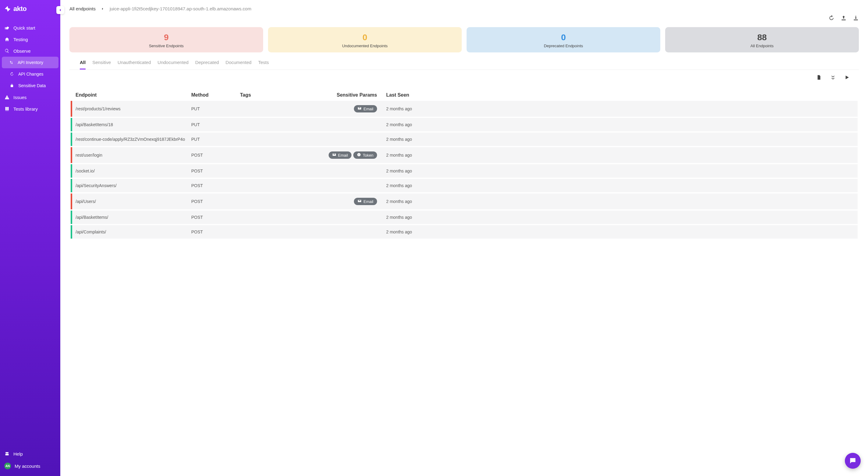 The width and height of the screenshot is (868, 476). Describe the element at coordinates (464, 218) in the screenshot. I see `table-row: /api/BasketItems/POST2 months ago` at that location.